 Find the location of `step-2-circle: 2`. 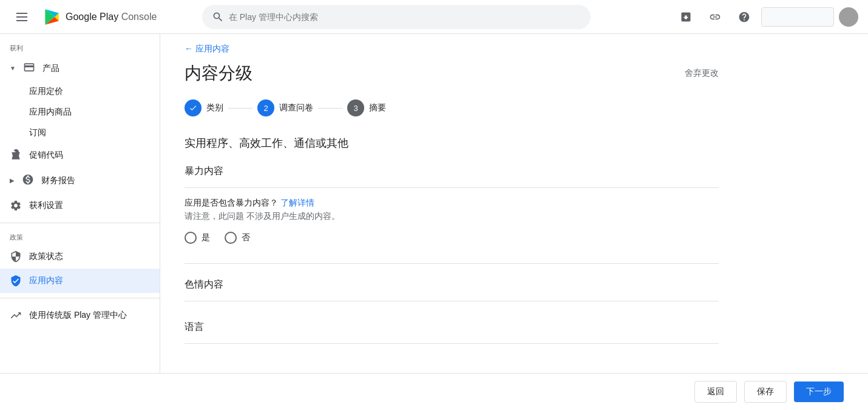

step-2-circle: 2 is located at coordinates (266, 108).